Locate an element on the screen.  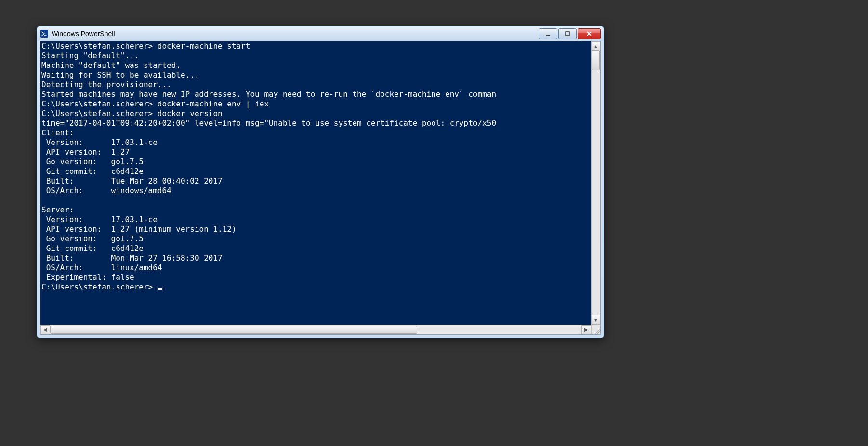
hscroll-thumb is located at coordinates (234, 329).